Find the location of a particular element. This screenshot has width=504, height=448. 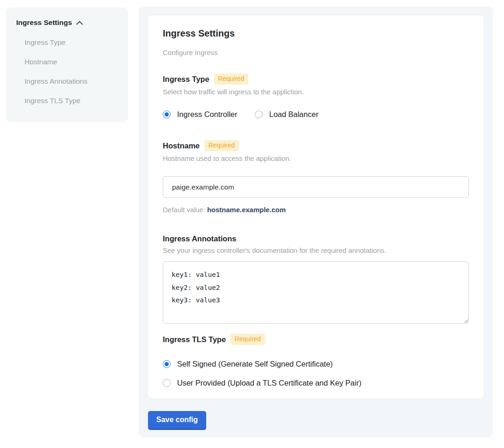

hostname-section-header: Hostname Required is located at coordinates (316, 146).